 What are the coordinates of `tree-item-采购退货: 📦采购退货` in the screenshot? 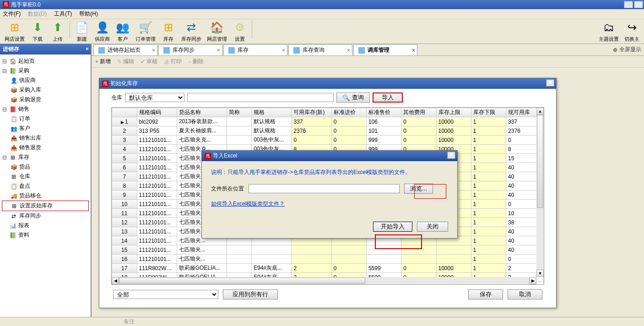 It's located at (45, 100).